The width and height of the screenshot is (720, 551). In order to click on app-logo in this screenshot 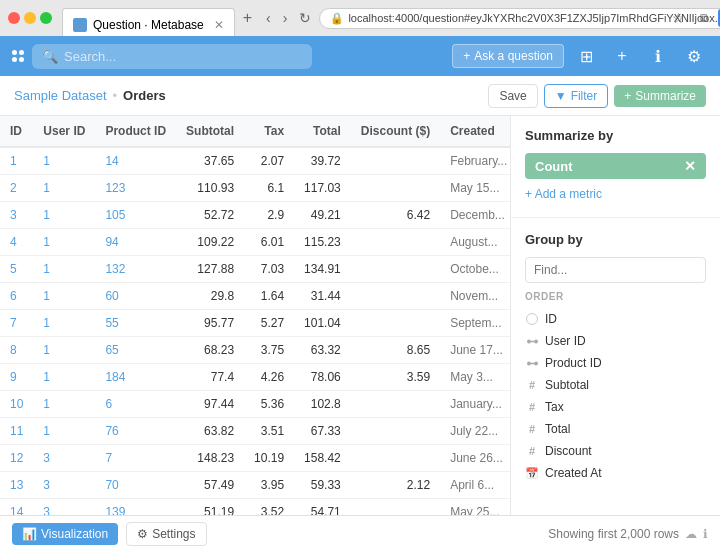, I will do `click(18, 56)`.